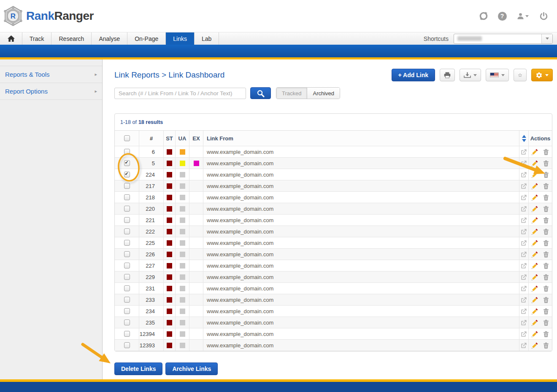 Image resolution: width=557 pixels, height=392 pixels. What do you see at coordinates (524, 141) in the screenshot?
I see `sort-down-icon` at bounding box center [524, 141].